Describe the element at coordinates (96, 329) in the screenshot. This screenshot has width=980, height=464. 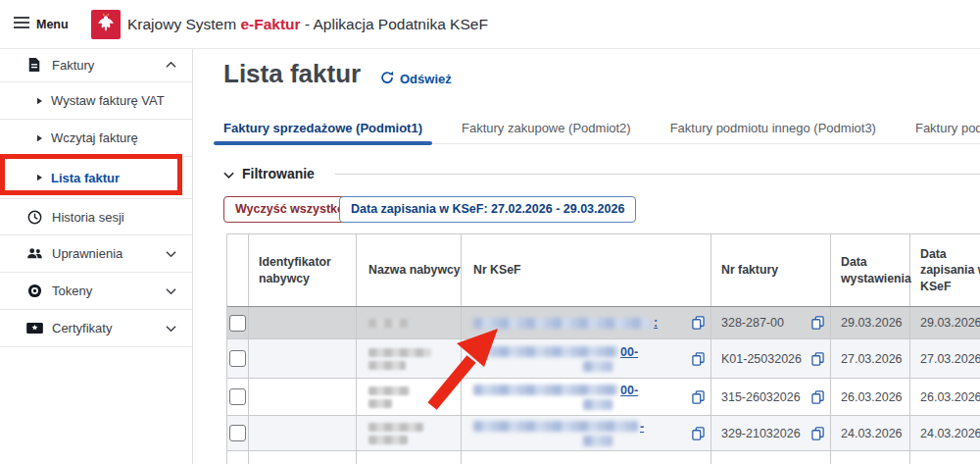
I see `sidebar-item-certyfikaty: Certyfikaty` at that location.